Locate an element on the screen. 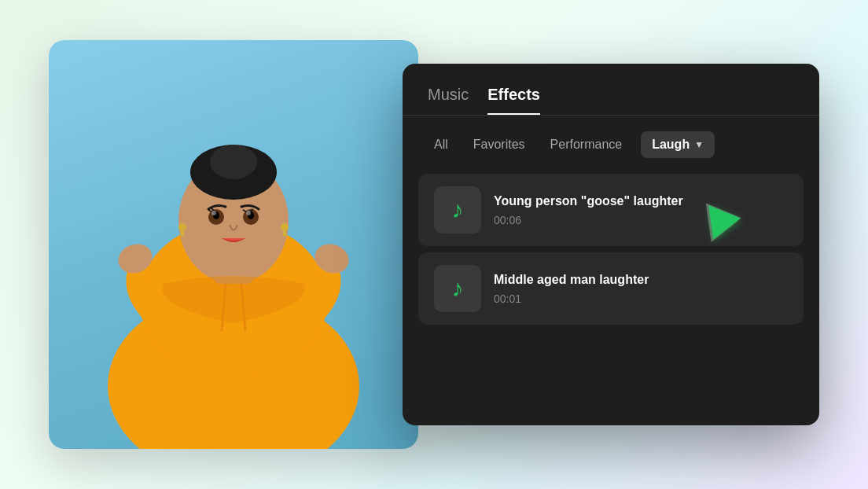 The width and height of the screenshot is (868, 489). filter-all: All is located at coordinates (441, 145).